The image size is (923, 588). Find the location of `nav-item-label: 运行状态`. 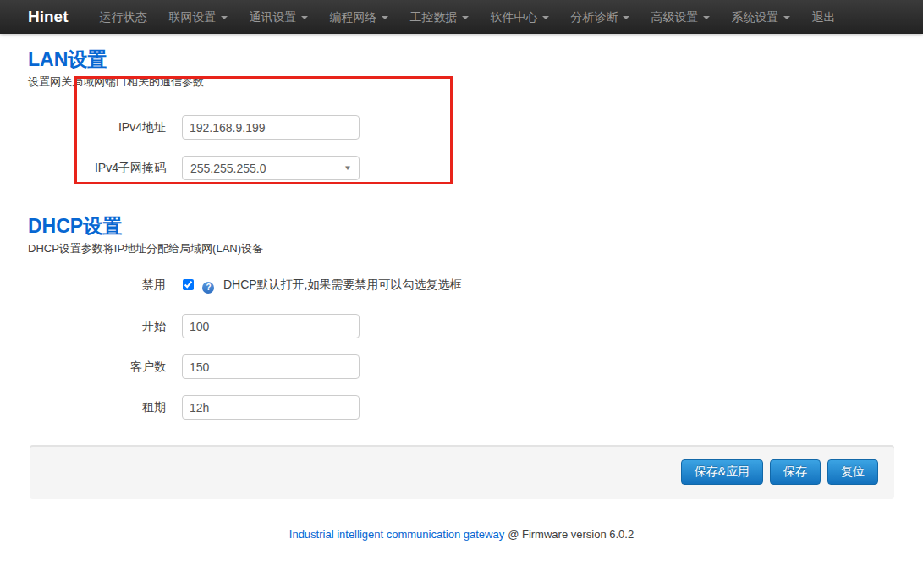

nav-item-label: 运行状态 is located at coordinates (124, 17).